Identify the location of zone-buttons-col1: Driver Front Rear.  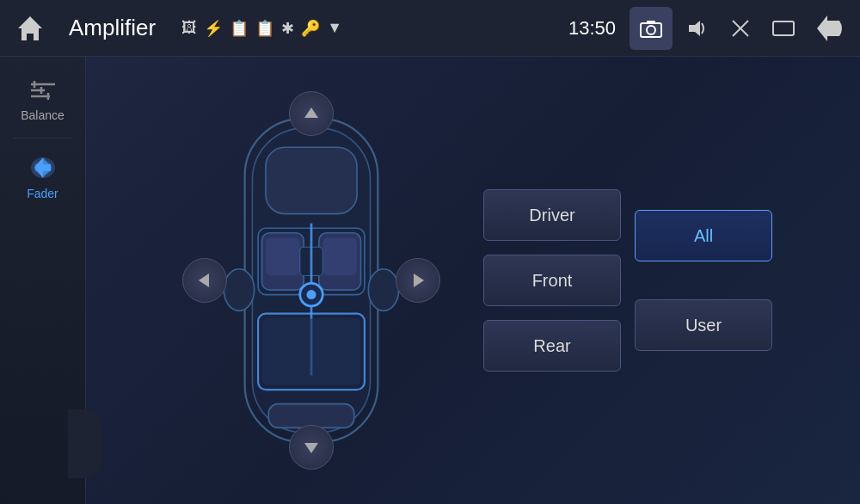
(552, 280).